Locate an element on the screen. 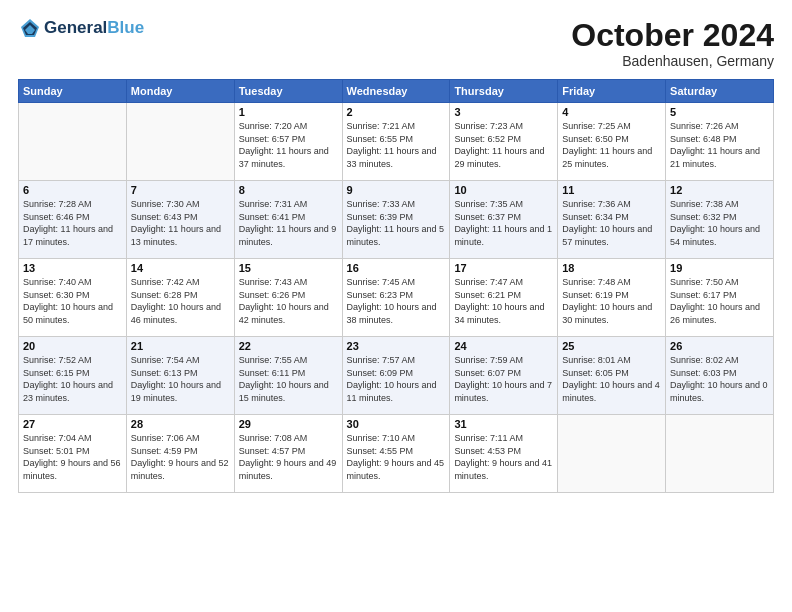  day-info: Sunrise: 7:04 AM Sunset: 5:01 PM Dayligh… is located at coordinates (72, 457).